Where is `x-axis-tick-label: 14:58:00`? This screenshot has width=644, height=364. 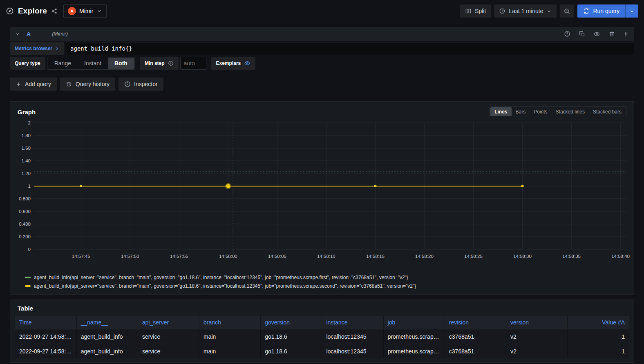 x-axis-tick-label: 14:58:00 is located at coordinates (228, 256).